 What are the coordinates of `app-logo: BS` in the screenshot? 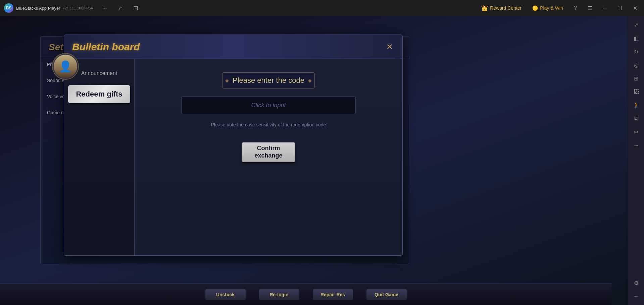 It's located at (9, 8).